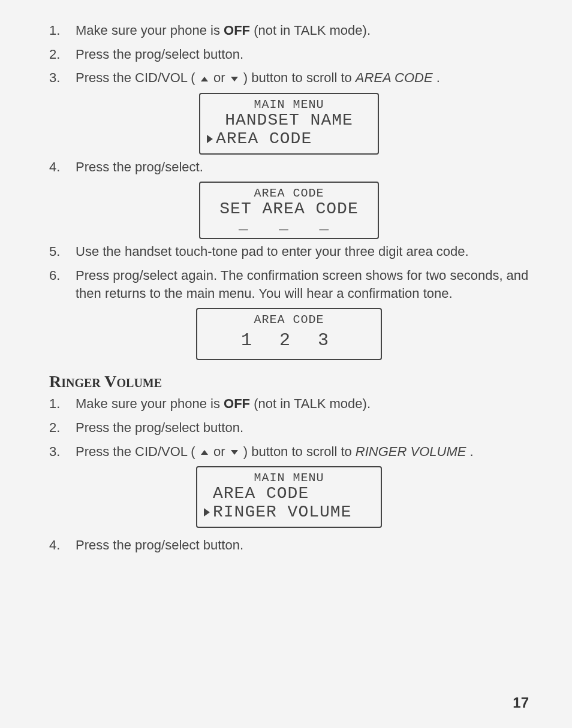 The image size is (572, 728). What do you see at coordinates (289, 545) in the screenshot?
I see `rv-step-4: 4. Press the prog/select button.` at bounding box center [289, 545].